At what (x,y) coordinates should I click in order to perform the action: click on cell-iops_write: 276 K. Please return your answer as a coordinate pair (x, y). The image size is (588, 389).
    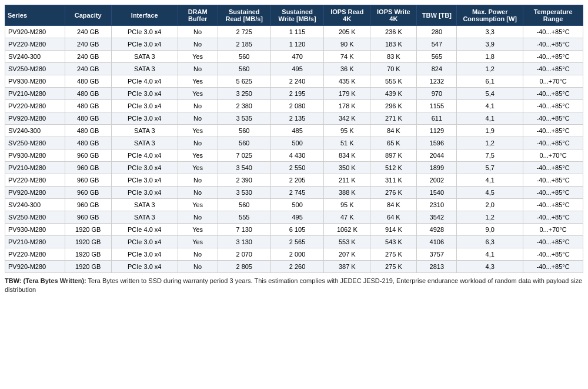
    Looking at the image, I should click on (394, 193).